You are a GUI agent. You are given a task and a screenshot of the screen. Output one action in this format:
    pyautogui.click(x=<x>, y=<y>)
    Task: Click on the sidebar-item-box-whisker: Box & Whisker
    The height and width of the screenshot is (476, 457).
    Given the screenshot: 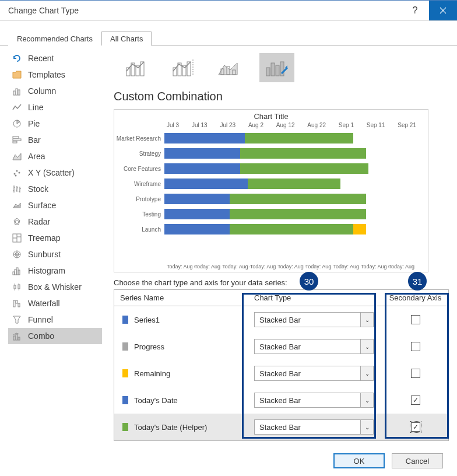 What is the action you would take?
    pyautogui.click(x=55, y=287)
    